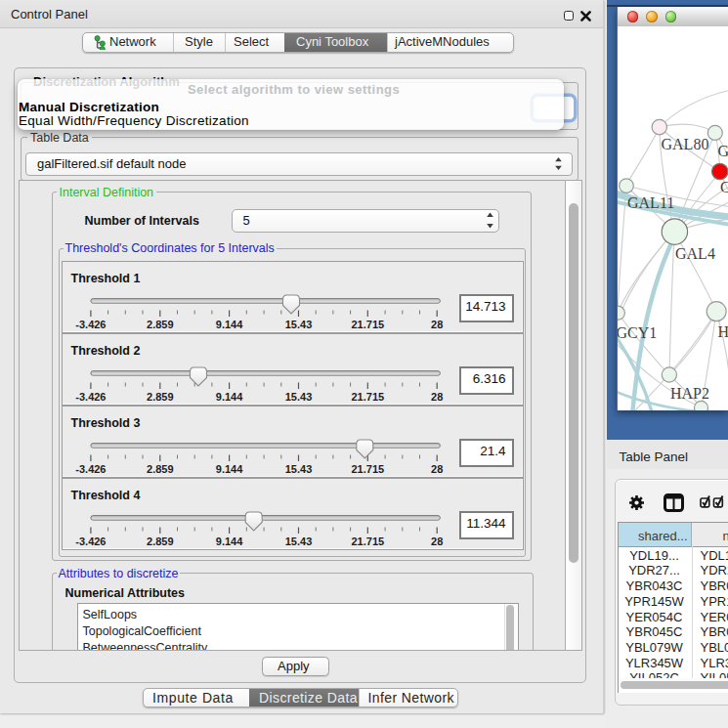  I want to click on svg-text: C, so click(724, 188).